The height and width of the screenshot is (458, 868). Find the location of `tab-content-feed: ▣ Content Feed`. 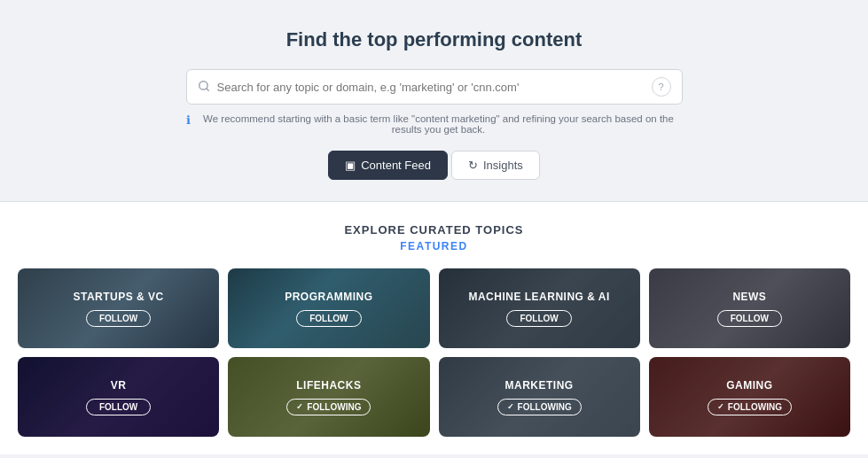

tab-content-feed: ▣ Content Feed is located at coordinates (388, 165).